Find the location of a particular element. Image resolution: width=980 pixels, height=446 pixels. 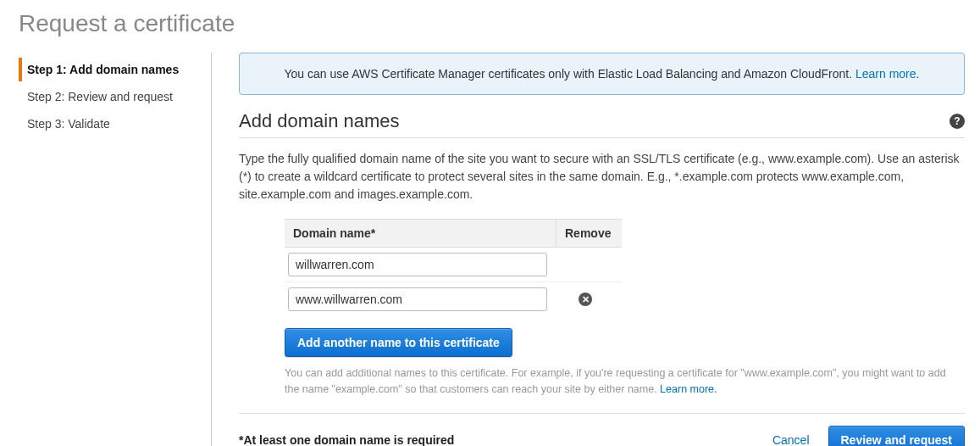

divider is located at coordinates (601, 137).